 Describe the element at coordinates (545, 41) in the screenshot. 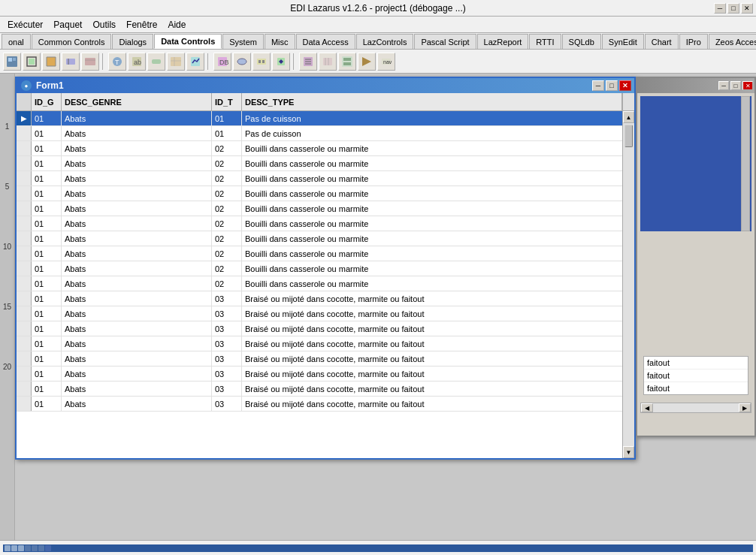

I see `tab-rtti: RTTI` at that location.